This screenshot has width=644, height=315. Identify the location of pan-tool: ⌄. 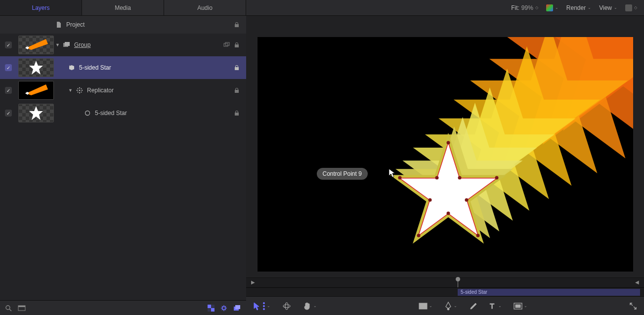
(310, 306).